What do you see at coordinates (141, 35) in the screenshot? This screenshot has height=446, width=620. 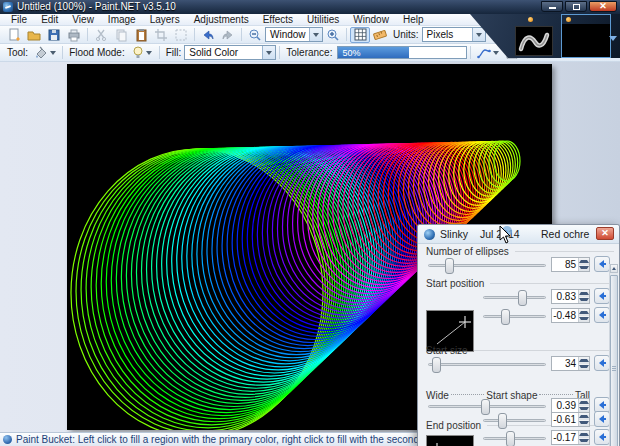 I see `paste-icon` at bounding box center [141, 35].